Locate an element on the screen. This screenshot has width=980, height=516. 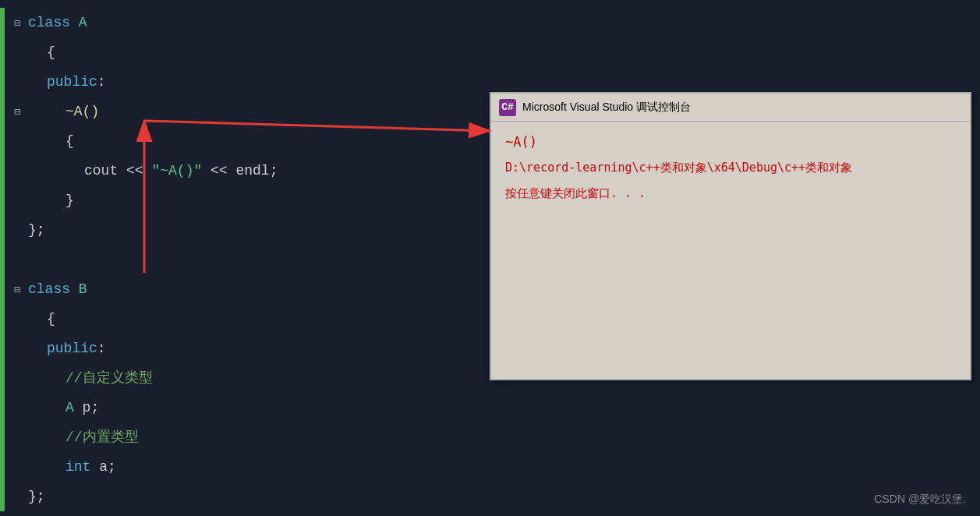
code-line-7: } is located at coordinates (242, 200).